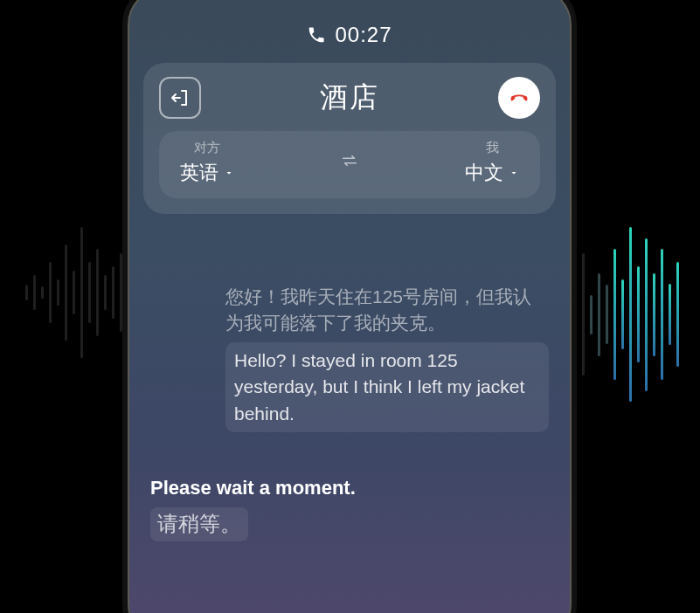 The width and height of the screenshot is (700, 613). I want to click on hangup-icon, so click(519, 98).